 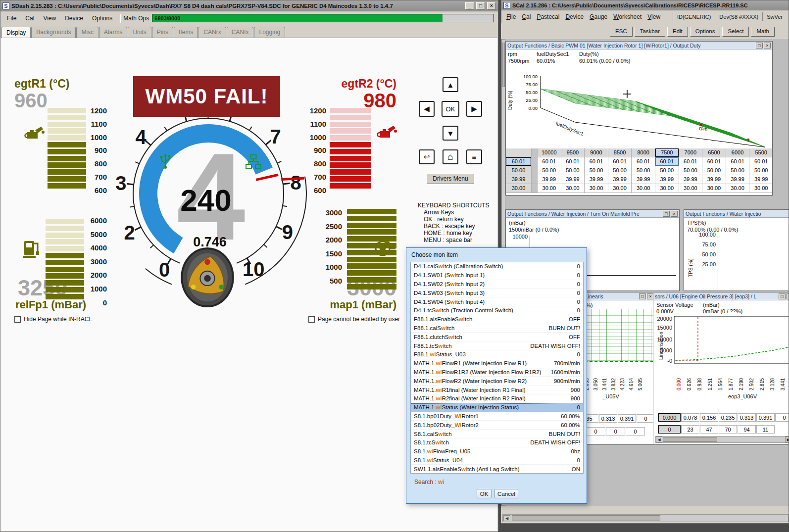 I want to click on tab-logging: Logging, so click(x=269, y=32).